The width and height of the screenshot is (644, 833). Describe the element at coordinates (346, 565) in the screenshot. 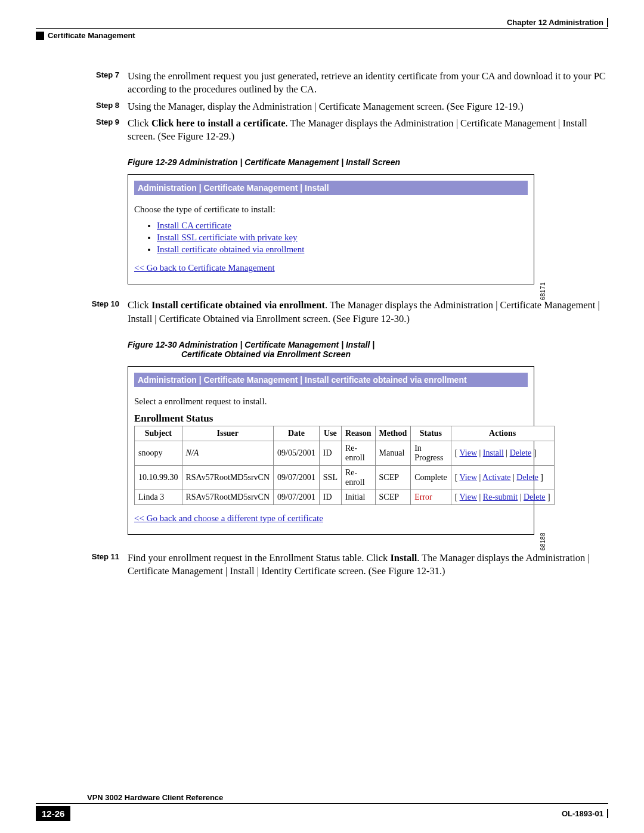

I see `step-11: Step 11 Find your enrollment request in …` at that location.